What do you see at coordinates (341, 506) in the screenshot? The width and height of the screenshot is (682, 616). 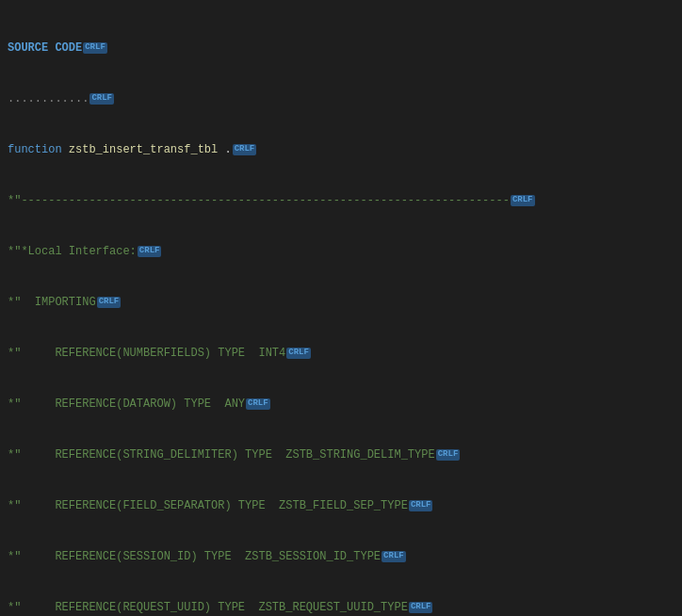 I see `line-ref4: *" REFERENCE(FIELD_SEPARATOR) TYPE ZSTB_…` at bounding box center [341, 506].